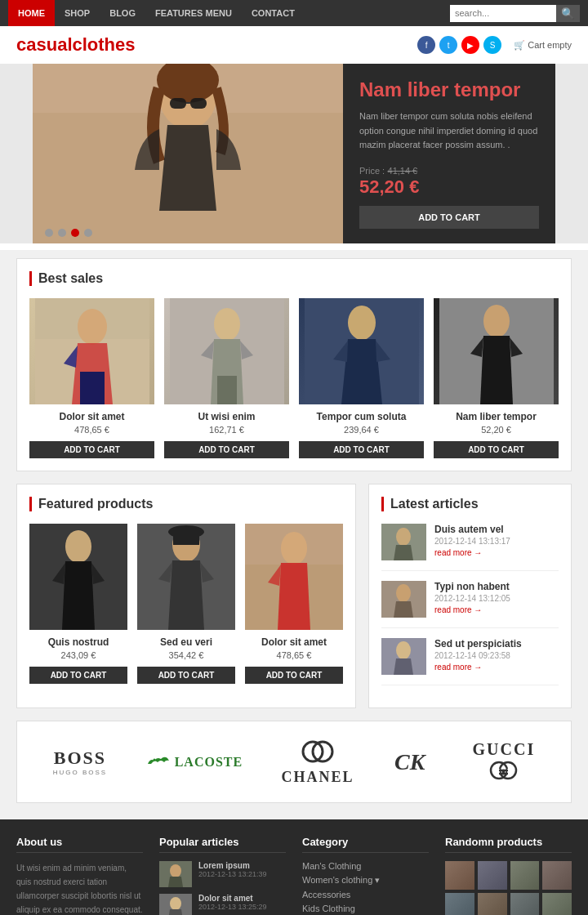  What do you see at coordinates (209, 762) in the screenshot?
I see `lacoste-logo-text: LACOSTE` at bounding box center [209, 762].